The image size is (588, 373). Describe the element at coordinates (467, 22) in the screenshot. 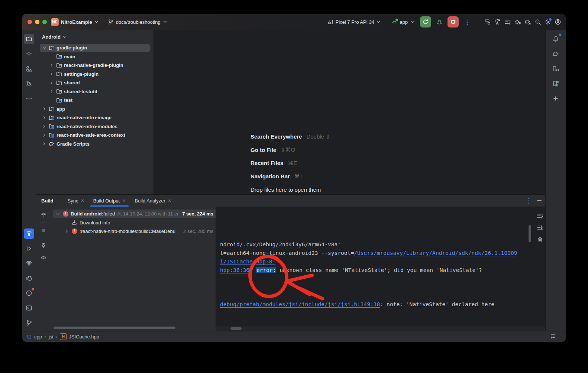

I see `more-actions-menu: ⋮` at that location.